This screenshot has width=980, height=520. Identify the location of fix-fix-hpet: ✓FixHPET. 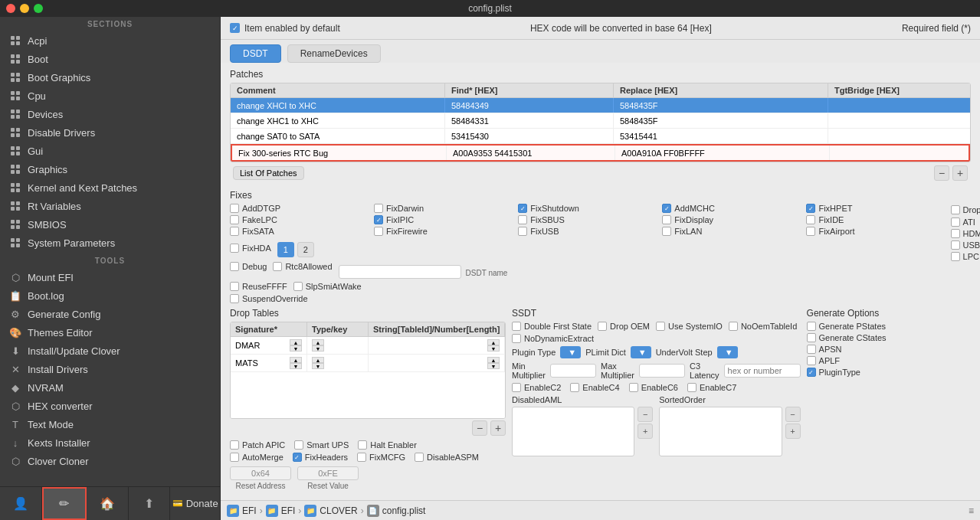
(875, 208).